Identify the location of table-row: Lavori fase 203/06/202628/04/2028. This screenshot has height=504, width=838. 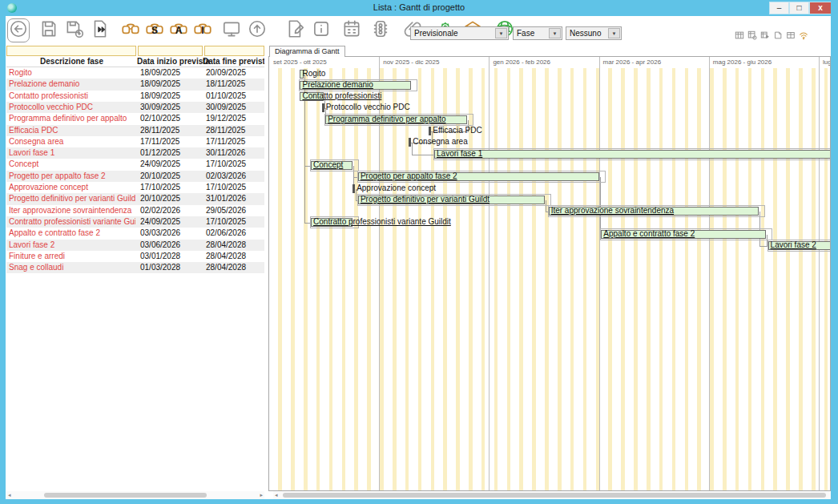
(135, 245).